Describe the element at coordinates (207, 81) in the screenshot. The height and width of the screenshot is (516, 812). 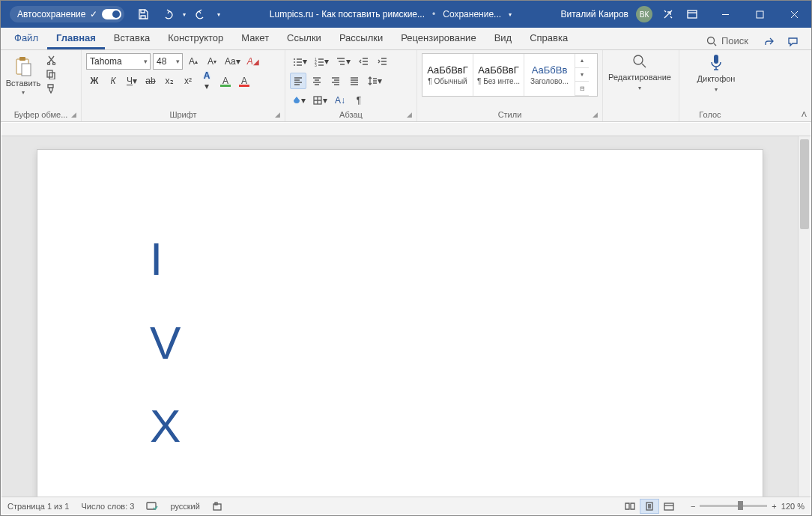
I see `text-effects-button: A▾` at that location.